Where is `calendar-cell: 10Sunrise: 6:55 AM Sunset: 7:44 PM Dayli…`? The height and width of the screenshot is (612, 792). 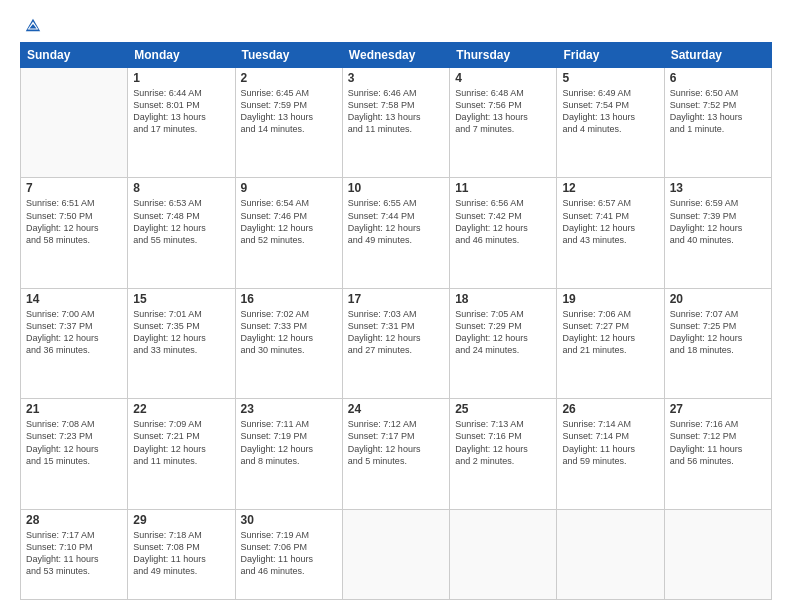 calendar-cell: 10Sunrise: 6:55 AM Sunset: 7:44 PM Dayli… is located at coordinates (396, 233).